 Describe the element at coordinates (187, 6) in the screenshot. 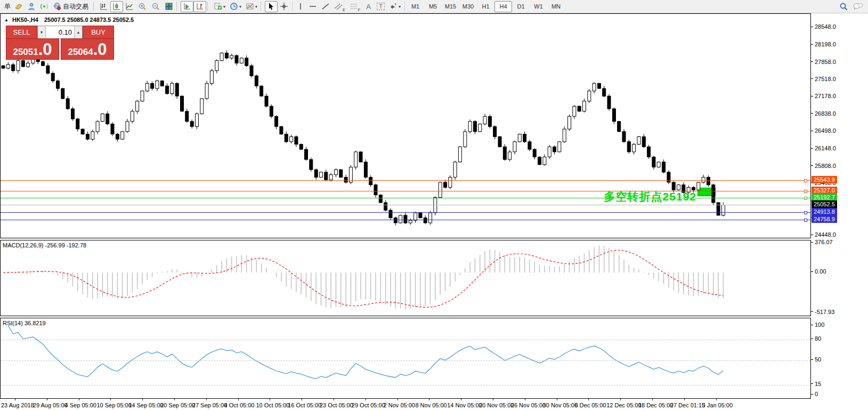

I see `auto-scroll-button` at that location.